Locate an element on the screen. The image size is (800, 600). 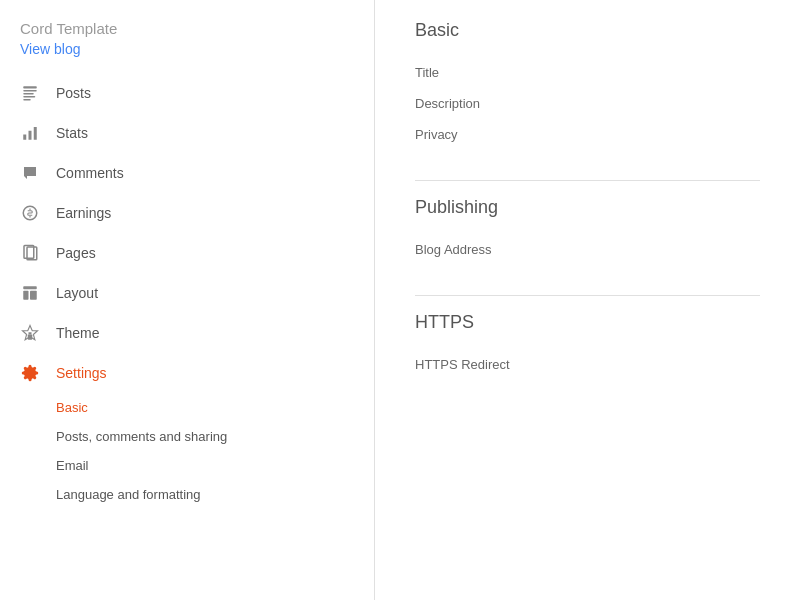
section-title-basic: Basic is located at coordinates (588, 30).